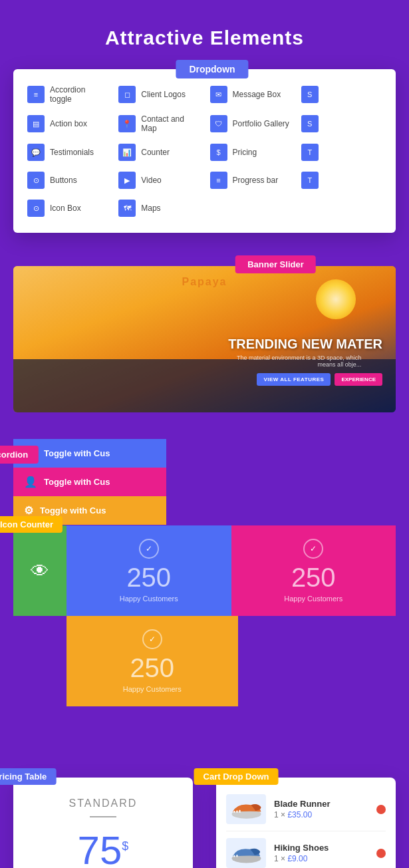  Describe the element at coordinates (275, 265) in the screenshot. I see `banner-slider-label: Banner Slider` at that location.